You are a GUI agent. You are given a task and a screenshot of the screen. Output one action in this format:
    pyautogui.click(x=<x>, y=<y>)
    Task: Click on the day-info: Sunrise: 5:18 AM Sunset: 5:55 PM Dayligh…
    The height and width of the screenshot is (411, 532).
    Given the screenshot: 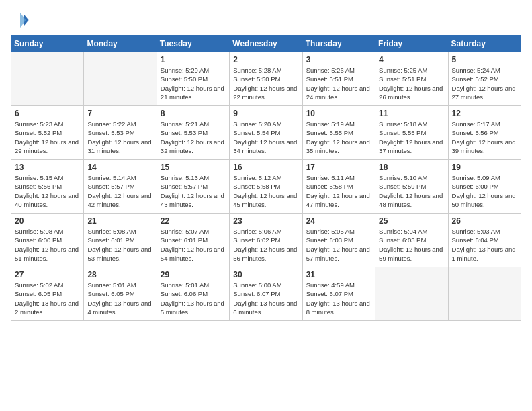 What is the action you would take?
    pyautogui.click(x=411, y=137)
    